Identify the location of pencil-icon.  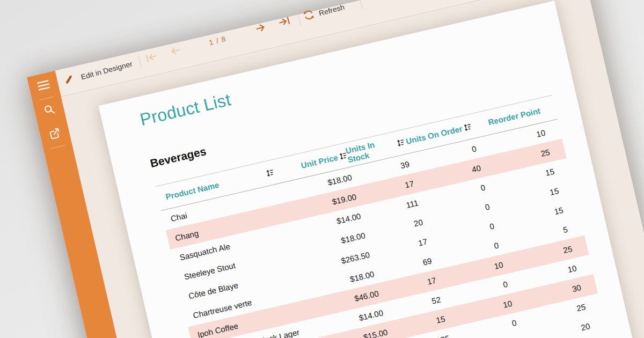
(69, 80).